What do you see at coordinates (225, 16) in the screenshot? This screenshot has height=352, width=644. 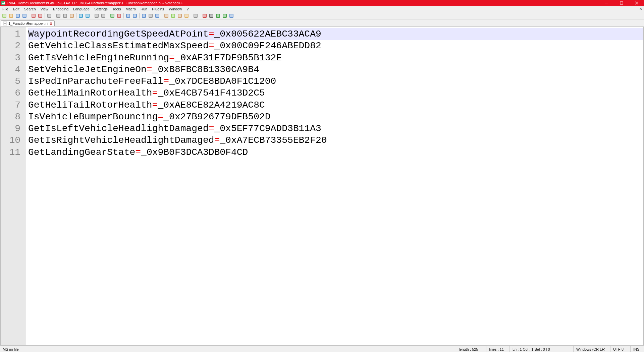 I see `play-multi-icon` at bounding box center [225, 16].